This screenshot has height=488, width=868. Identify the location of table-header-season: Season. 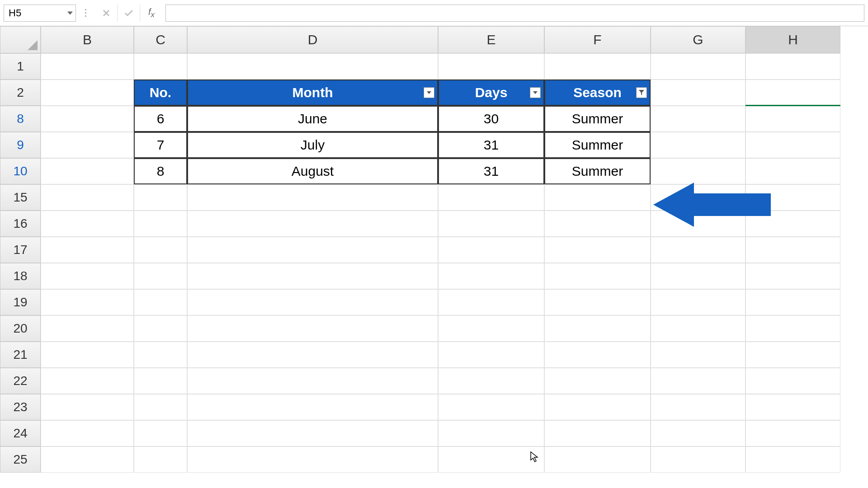
(598, 93).